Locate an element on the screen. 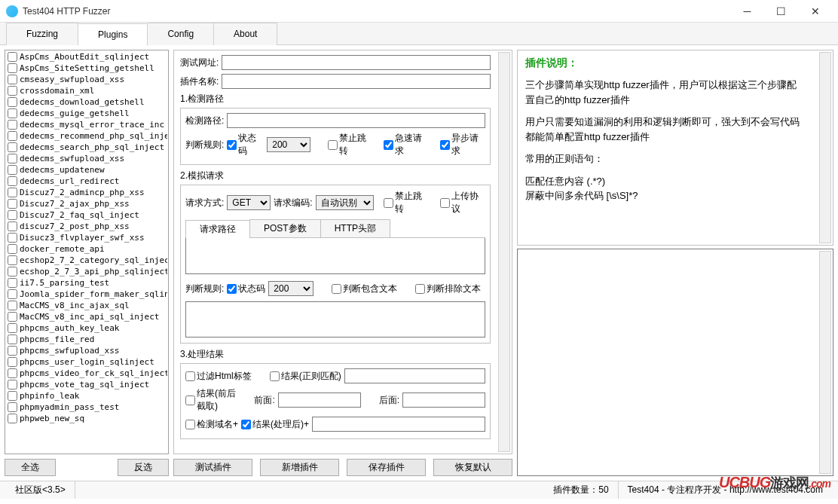 The image size is (838, 504). req-method-select: GET is located at coordinates (249, 203).